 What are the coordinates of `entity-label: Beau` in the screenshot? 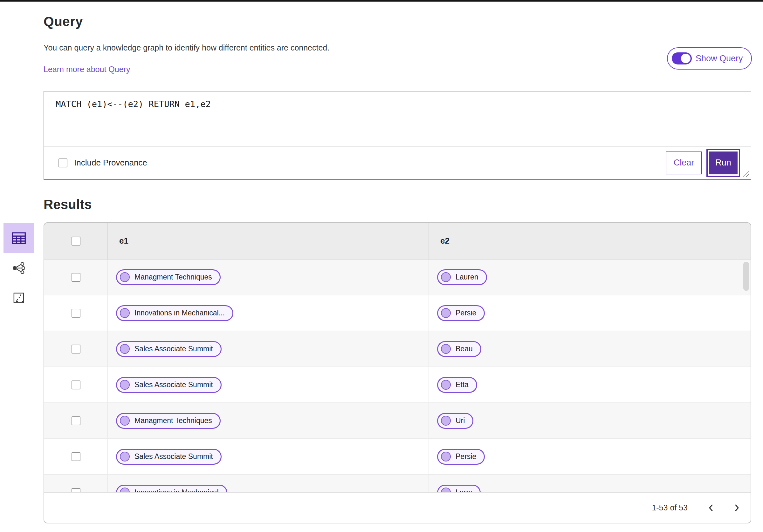 It's located at (464, 349).